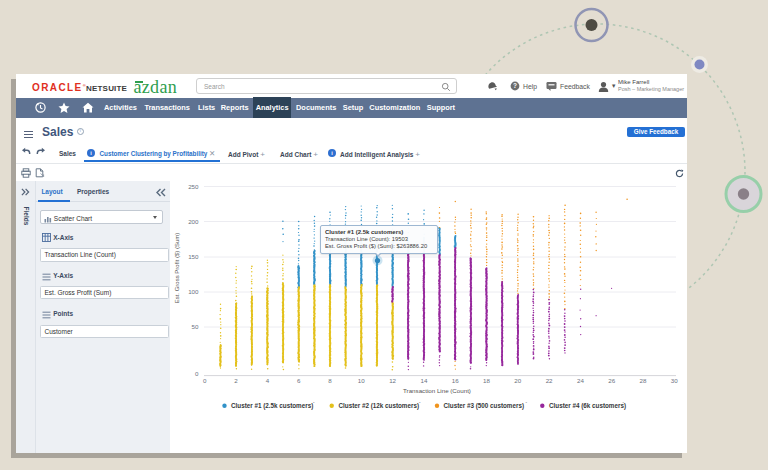 The height and width of the screenshot is (470, 768). I want to click on svg-text: 14, so click(424, 380).